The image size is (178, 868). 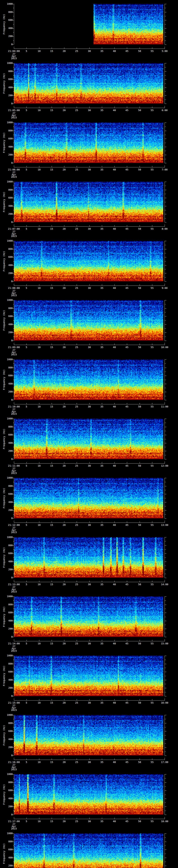 What do you see at coordinates (14, 525) in the screenshot?
I see `x-start-time-label: 21:12:00` at bounding box center [14, 525].